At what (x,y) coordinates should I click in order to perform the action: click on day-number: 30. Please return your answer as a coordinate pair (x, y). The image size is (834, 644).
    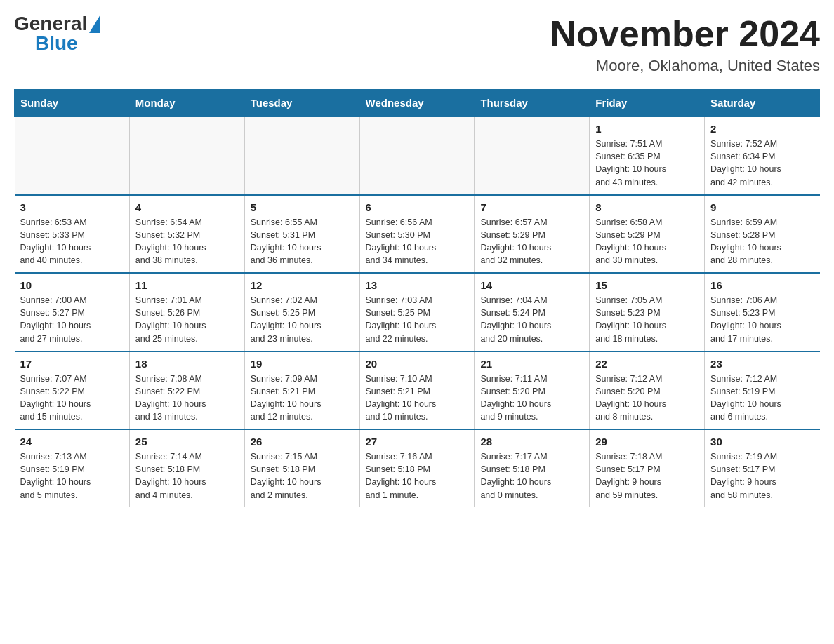
    Looking at the image, I should click on (762, 442).